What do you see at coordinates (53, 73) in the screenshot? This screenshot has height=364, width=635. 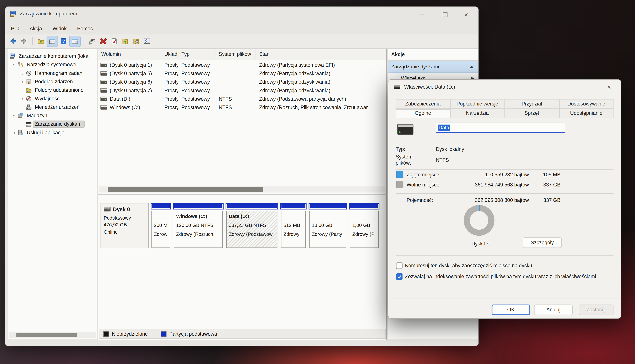 I see `tree-item-harmonogram-zadan: › Harmonogram zadań` at bounding box center [53, 73].